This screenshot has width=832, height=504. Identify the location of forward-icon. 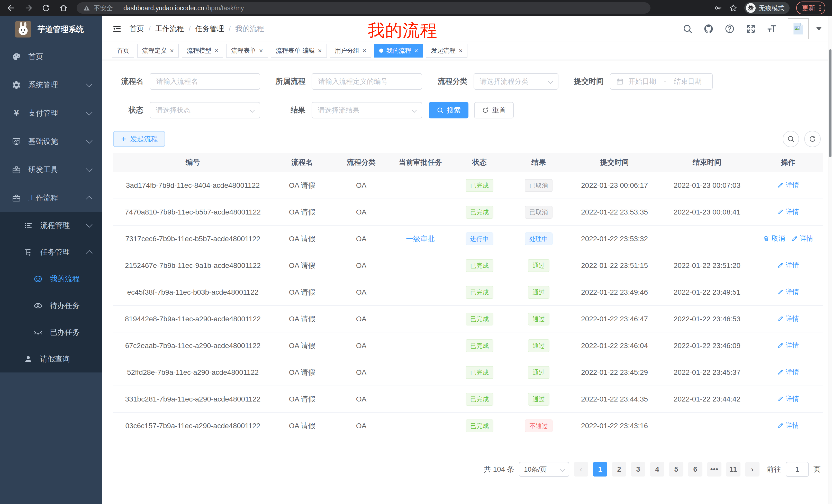
(28, 8).